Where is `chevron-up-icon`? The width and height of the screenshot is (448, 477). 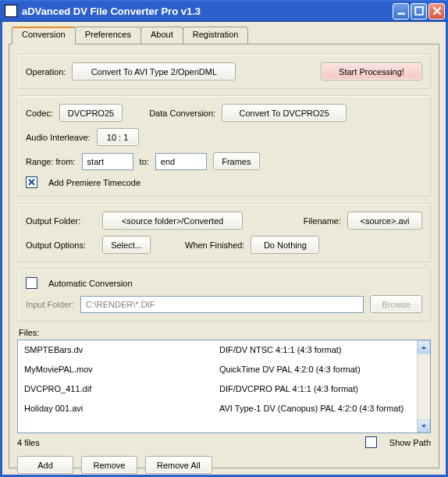 chevron-up-icon is located at coordinates (424, 347).